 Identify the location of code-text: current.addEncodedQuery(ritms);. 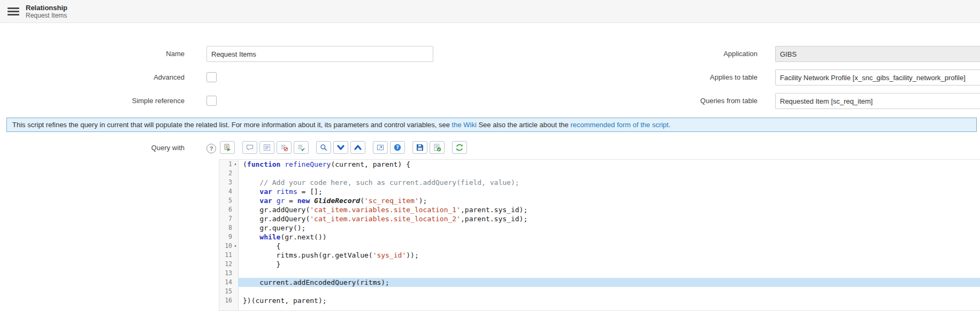
(609, 282).